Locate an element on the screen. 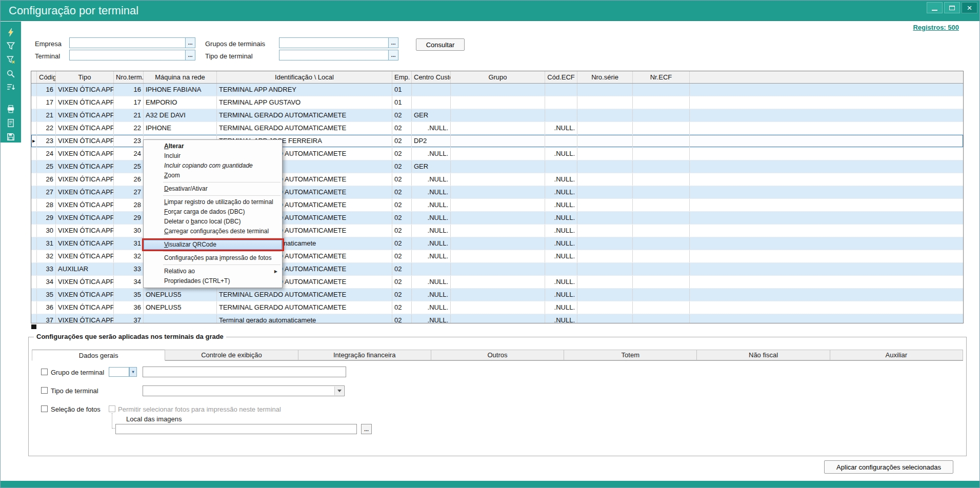  scroll-notch is located at coordinates (34, 327).